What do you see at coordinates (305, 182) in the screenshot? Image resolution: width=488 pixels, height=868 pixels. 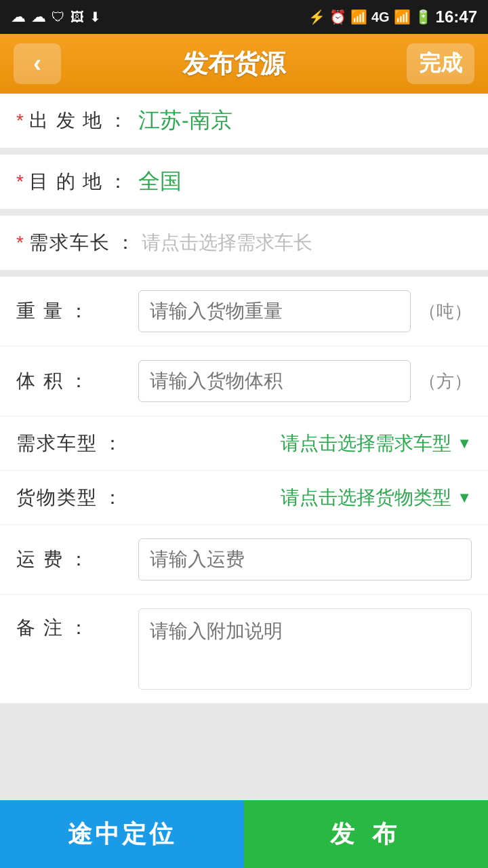 I see `destination-input` at bounding box center [305, 182].